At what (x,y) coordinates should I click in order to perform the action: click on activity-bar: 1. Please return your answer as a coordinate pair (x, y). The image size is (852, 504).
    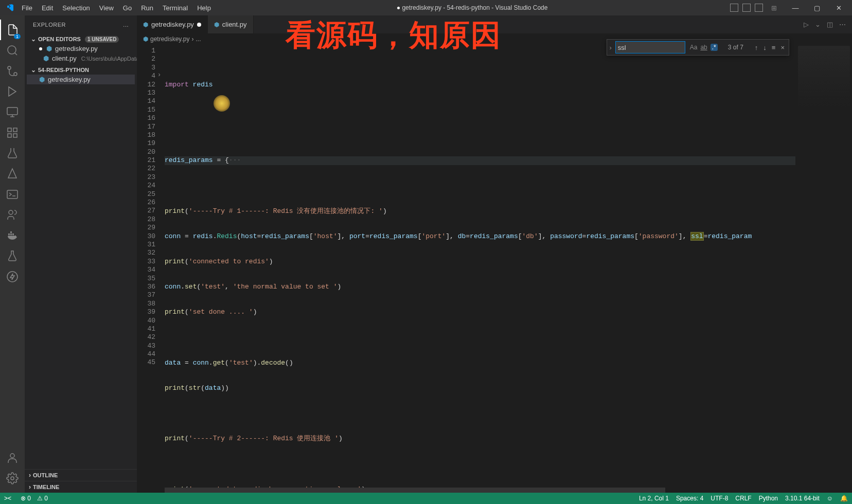
    Looking at the image, I should click on (12, 254).